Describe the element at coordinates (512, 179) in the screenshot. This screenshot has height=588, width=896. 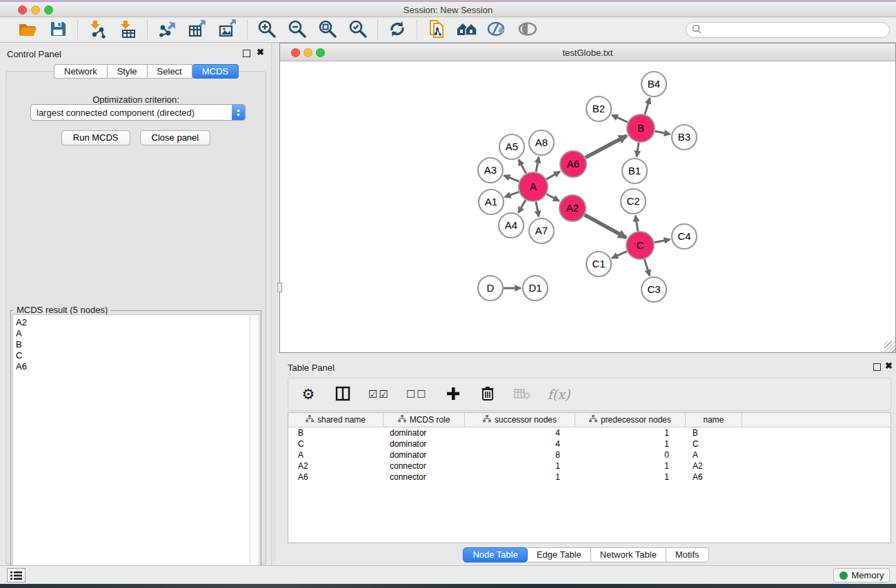
I see `edge-A-A3` at that location.